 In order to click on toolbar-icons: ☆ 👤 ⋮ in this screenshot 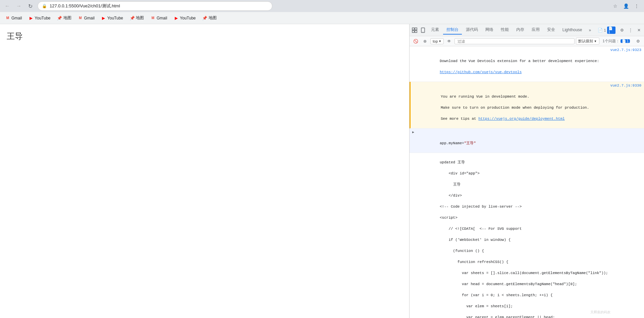, I will do `click(626, 6)`.